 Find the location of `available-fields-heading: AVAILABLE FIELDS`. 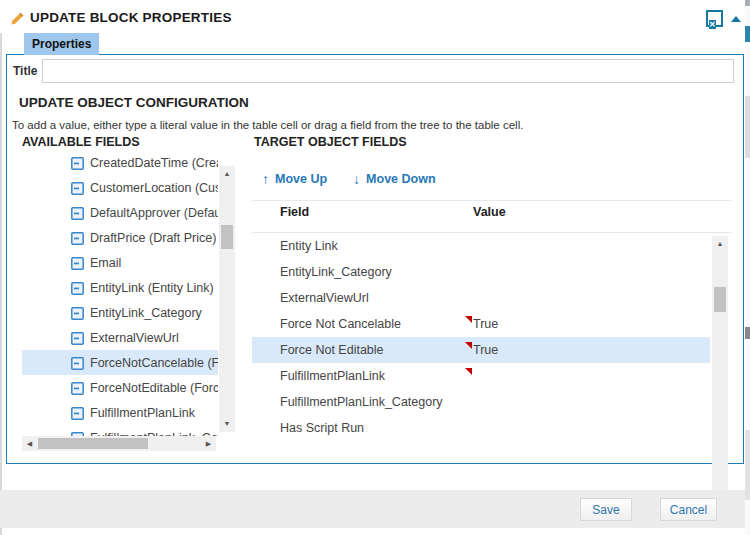

available-fields-heading: AVAILABLE FIELDS is located at coordinates (81, 142).